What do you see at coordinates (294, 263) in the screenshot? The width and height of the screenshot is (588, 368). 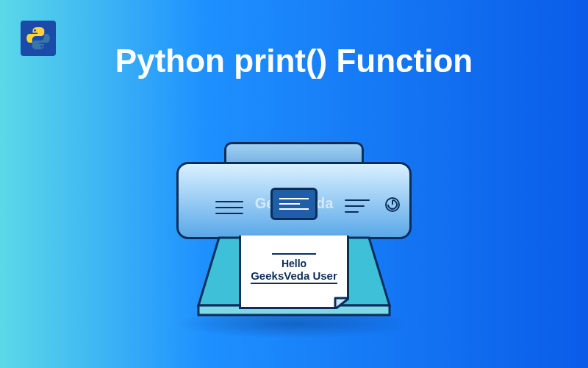 I see `paper-line-1: Hello` at bounding box center [294, 263].